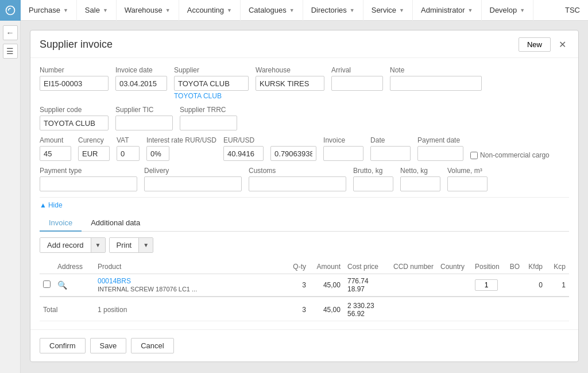 The height and width of the screenshot is (373, 588). Describe the element at coordinates (467, 184) in the screenshot. I see `volume-input` at that location.